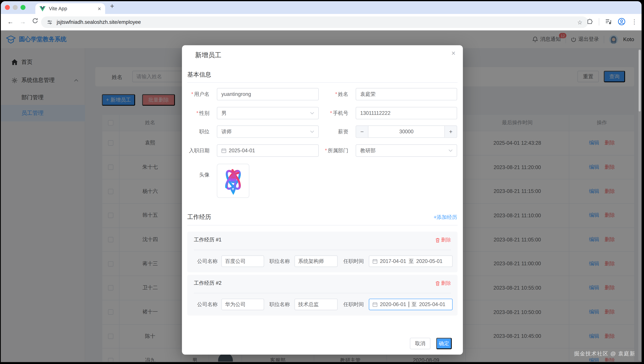 The image size is (644, 364). What do you see at coordinates (314, 22) in the screenshot?
I see `url-bar: jsjtswfniadh.sealoshzh.site/employee ☆` at bounding box center [314, 22].